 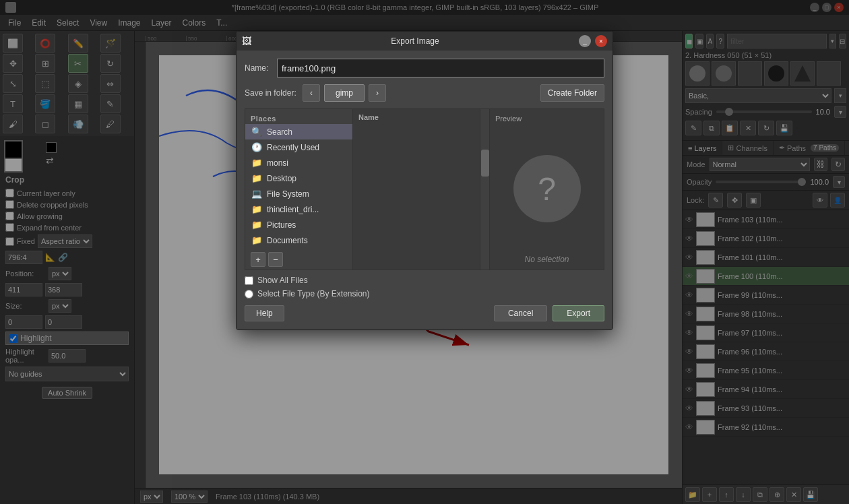 What do you see at coordinates (280, 132) in the screenshot?
I see `place-search-label: Search` at bounding box center [280, 132].